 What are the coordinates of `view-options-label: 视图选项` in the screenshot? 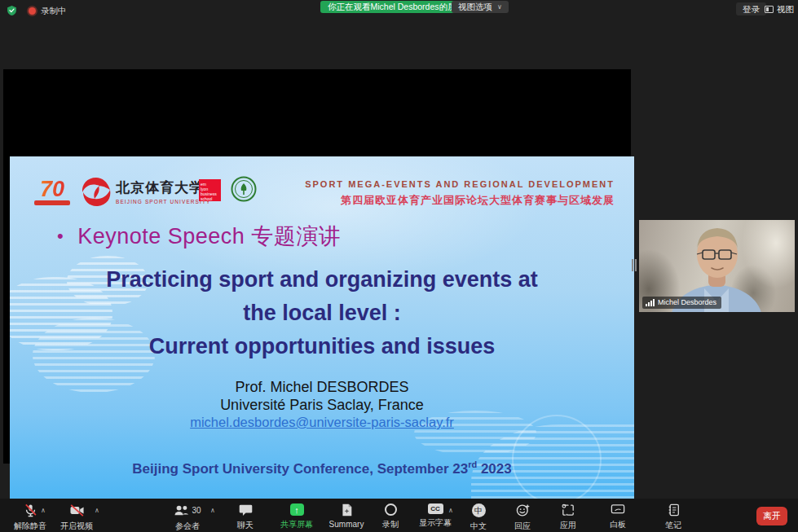 It's located at (475, 7).